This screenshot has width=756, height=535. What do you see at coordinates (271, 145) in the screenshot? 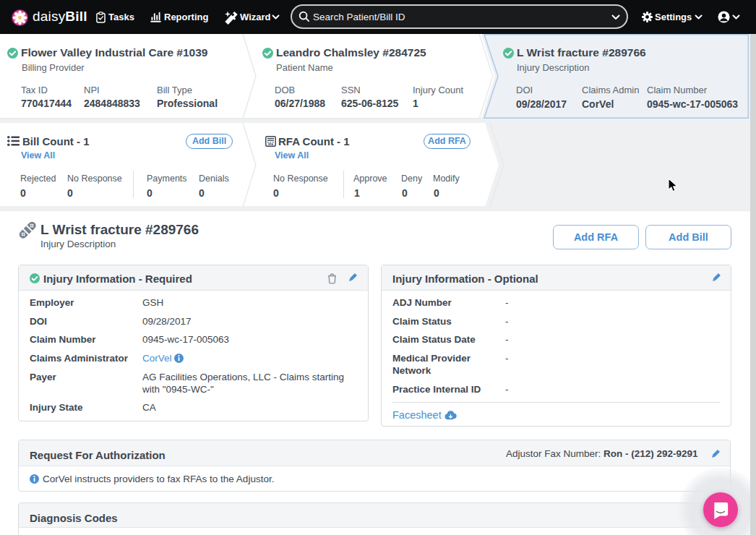
I see `svg-text: RFA` at bounding box center [271, 145].